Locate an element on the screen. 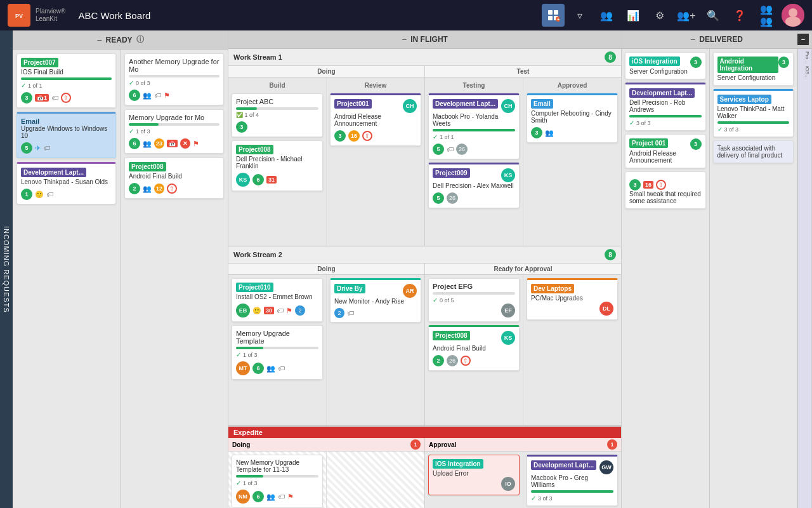 The height and width of the screenshot is (508, 812). num-badge: 2 is located at coordinates (339, 313).